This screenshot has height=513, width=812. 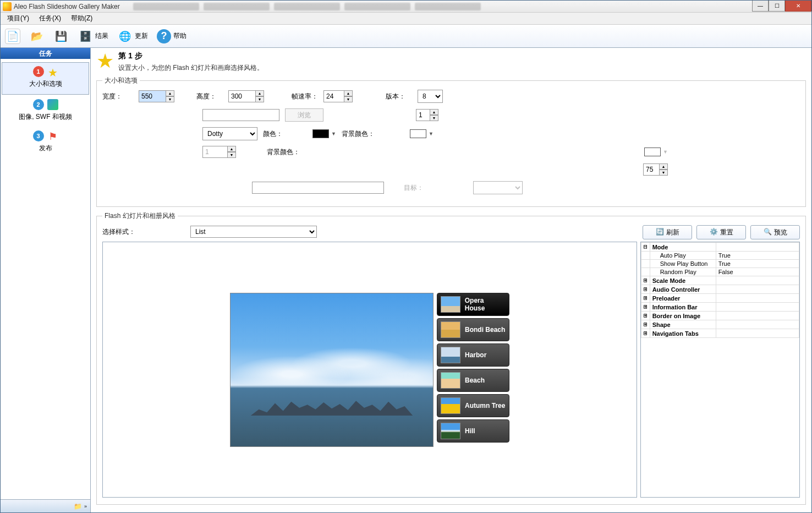 I want to click on toolbar-result: 🗄️结果, so click(x=93, y=36).